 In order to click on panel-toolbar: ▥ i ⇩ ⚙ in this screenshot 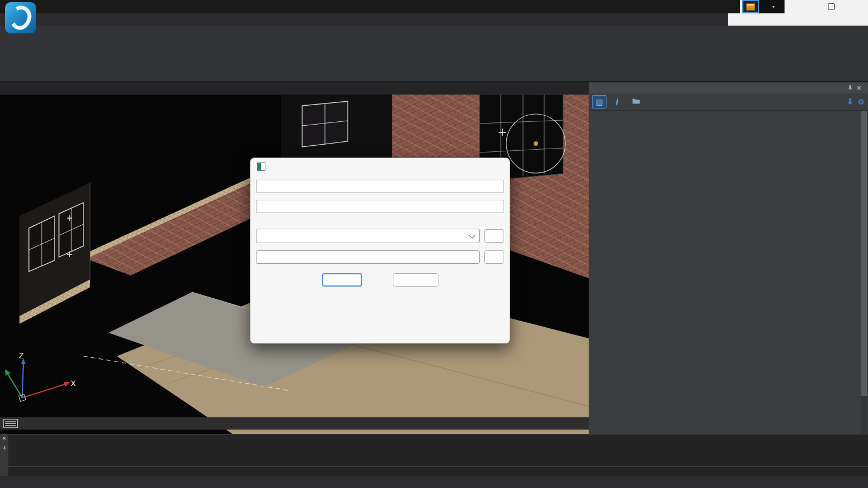, I will do `click(728, 102)`.